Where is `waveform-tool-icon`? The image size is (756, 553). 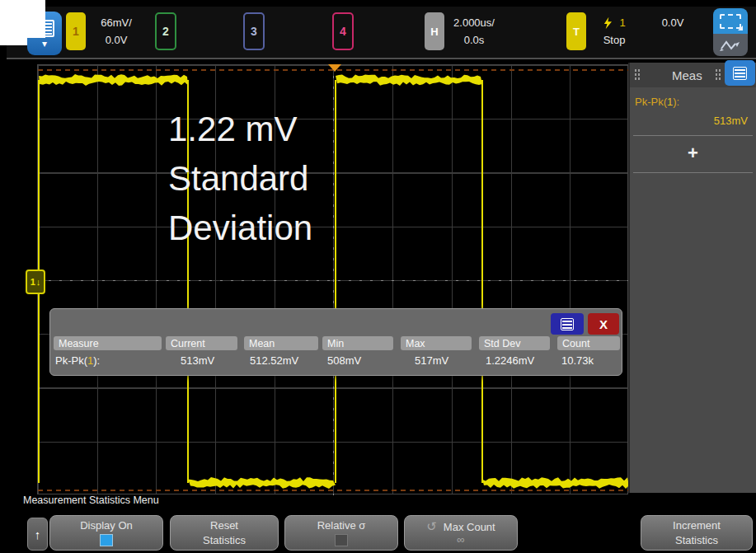
waveform-tool-icon is located at coordinates (730, 45).